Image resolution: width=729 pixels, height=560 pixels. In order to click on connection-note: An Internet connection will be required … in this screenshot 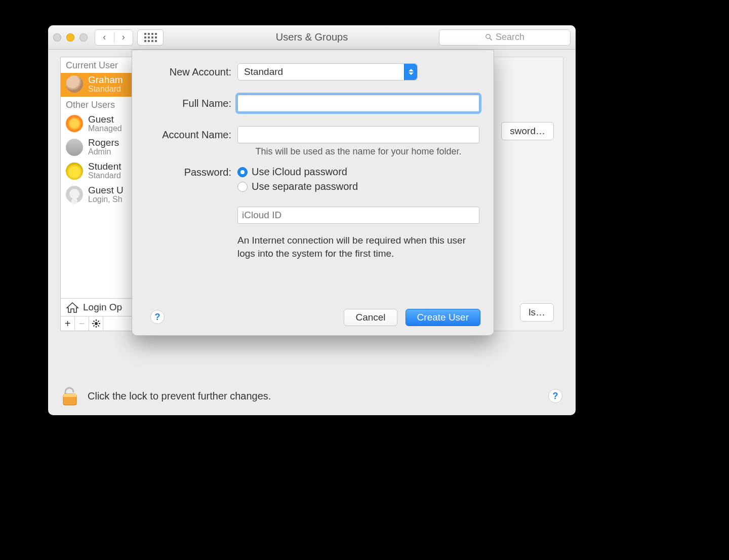, I will do `click(355, 247)`.